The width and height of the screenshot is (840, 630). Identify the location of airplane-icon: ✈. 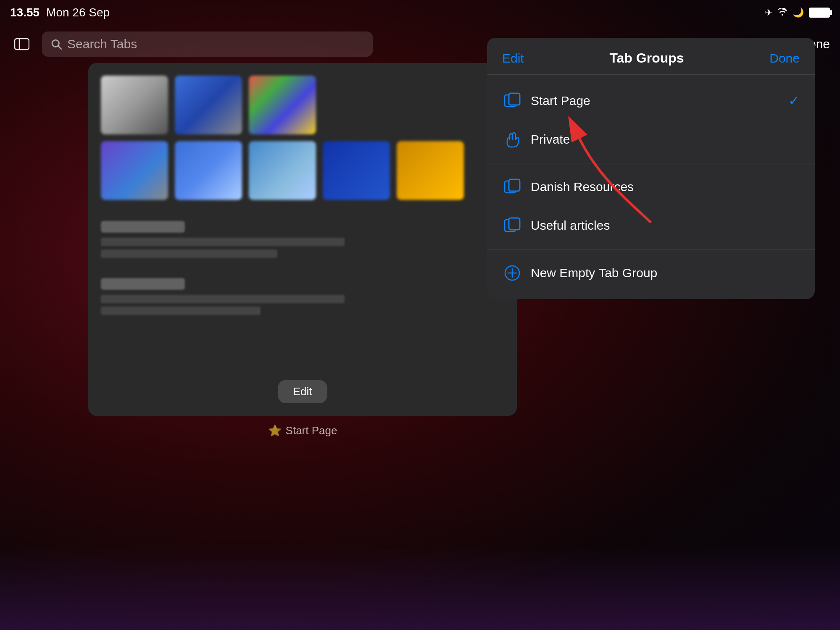
(769, 13).